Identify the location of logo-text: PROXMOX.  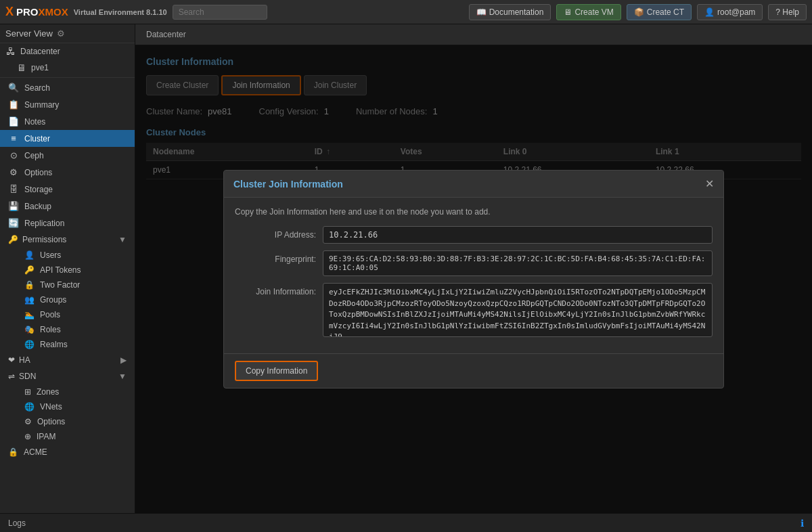
(42, 12).